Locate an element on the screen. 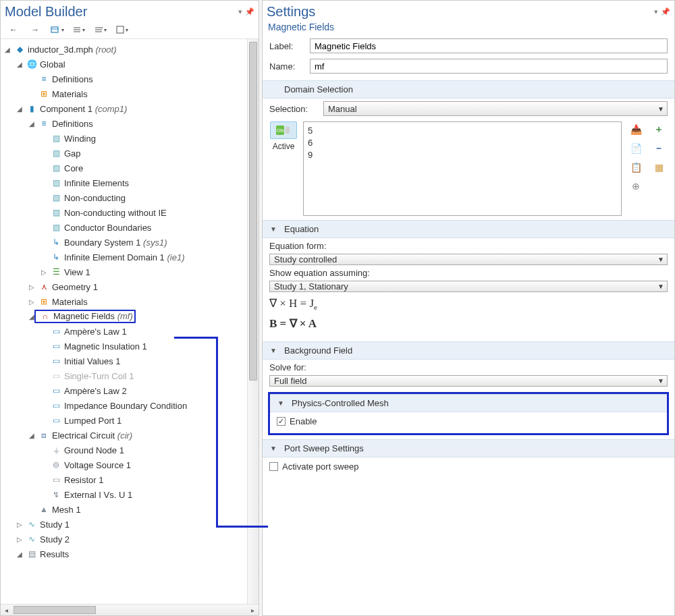 This screenshot has width=675, height=616. equation-assume-dropdown: Study 1, Stationary▼ is located at coordinates (468, 286).